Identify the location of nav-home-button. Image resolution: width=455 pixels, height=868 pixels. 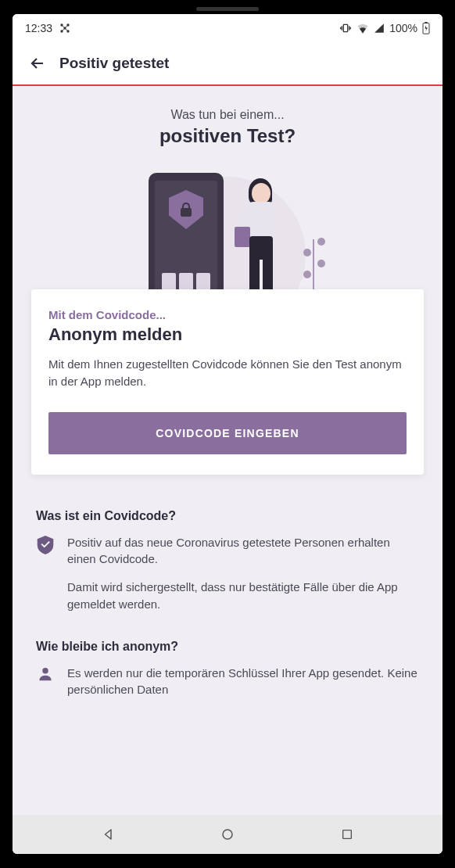
(228, 834).